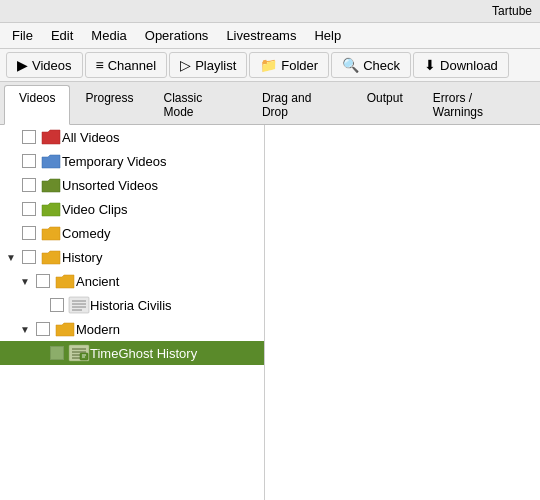 This screenshot has height=500, width=540. What do you see at coordinates (289, 65) in the screenshot?
I see `toolbar-folder-button: 📁 Folder` at bounding box center [289, 65].